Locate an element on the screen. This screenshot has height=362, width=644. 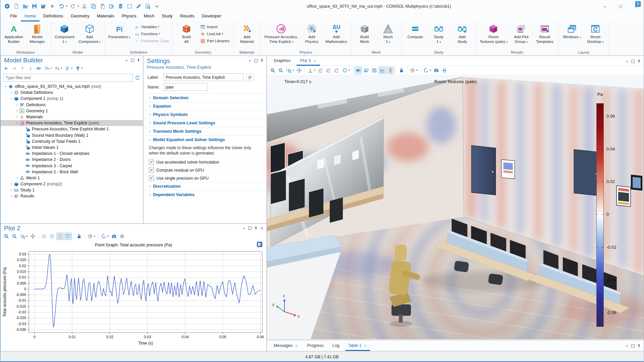
cut-button is located at coordinates (85, 6).